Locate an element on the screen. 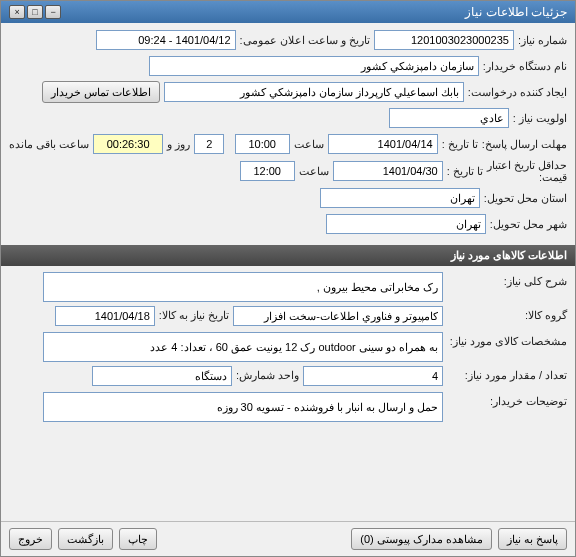 The height and width of the screenshot is (557, 576). need-date-field is located at coordinates (105, 316).